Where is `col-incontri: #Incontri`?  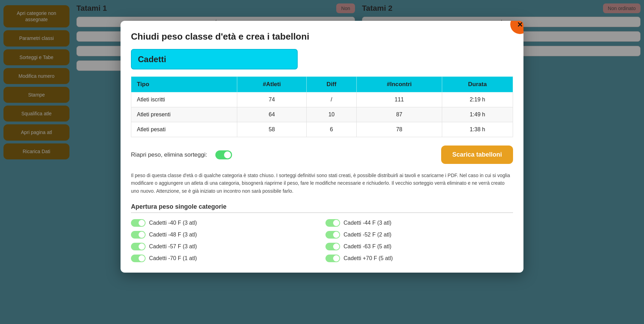 col-incontri: #Incontri is located at coordinates (399, 85).